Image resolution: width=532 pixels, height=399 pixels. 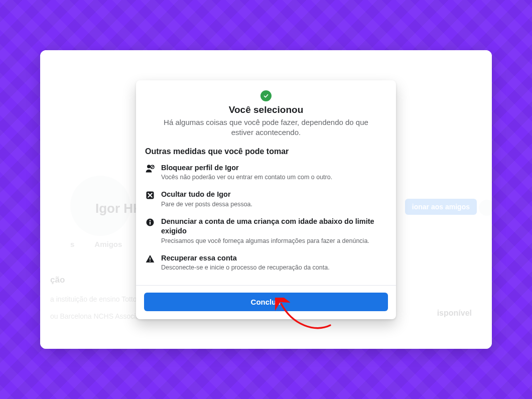 What do you see at coordinates (274, 178) in the screenshot?
I see `action-description: Vocês não poderão ver ou entrar em conta…` at bounding box center [274, 178].